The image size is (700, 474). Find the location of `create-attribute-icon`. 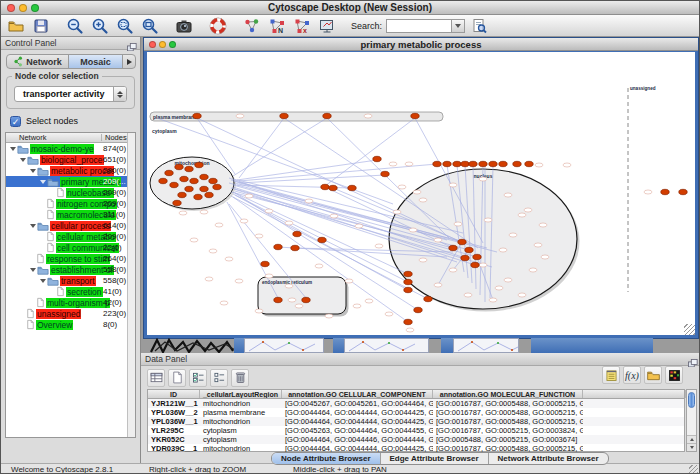

create-attribute-icon is located at coordinates (177, 378).